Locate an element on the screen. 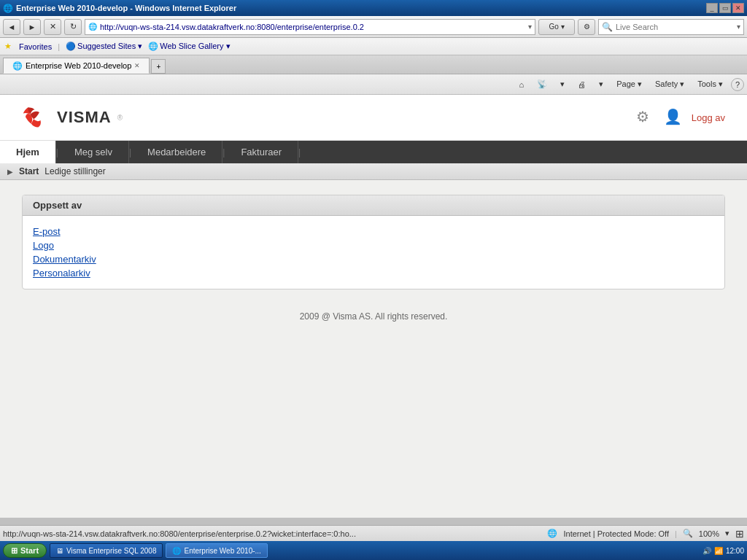  tab-favicon: 🌐 is located at coordinates (18, 66).